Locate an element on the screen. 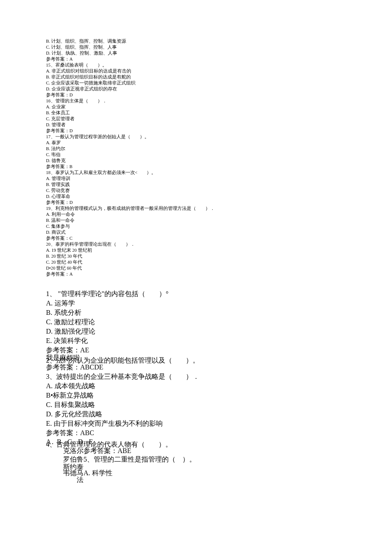 The height and width of the screenshot is (555, 392). q14-option-b: B. 计划、组织、指挥、控制、调集资源 is located at coordinates (197, 41).